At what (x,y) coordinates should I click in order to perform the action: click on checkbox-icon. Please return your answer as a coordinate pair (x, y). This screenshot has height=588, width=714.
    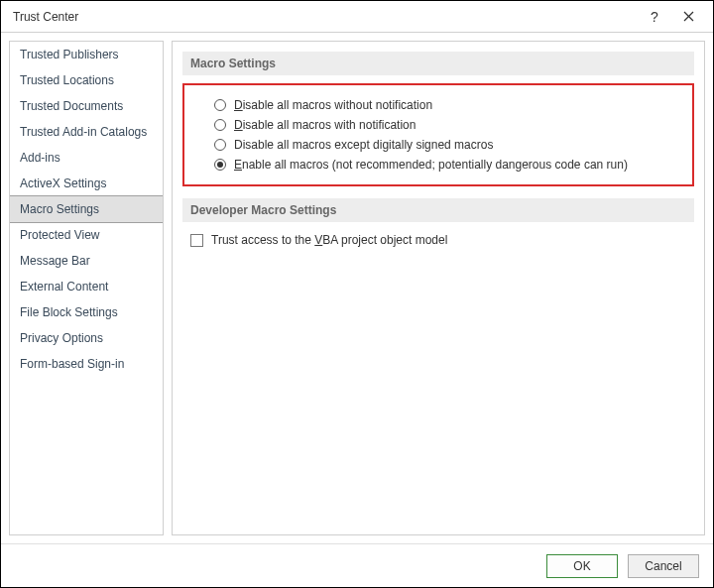
    Looking at the image, I should click on (196, 240).